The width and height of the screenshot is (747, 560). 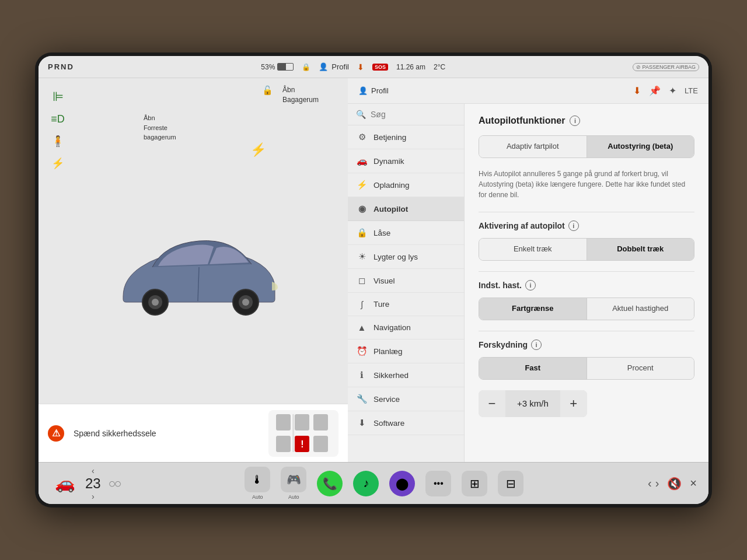 I want to click on volume-up-btn: ×, so click(x=693, y=483).